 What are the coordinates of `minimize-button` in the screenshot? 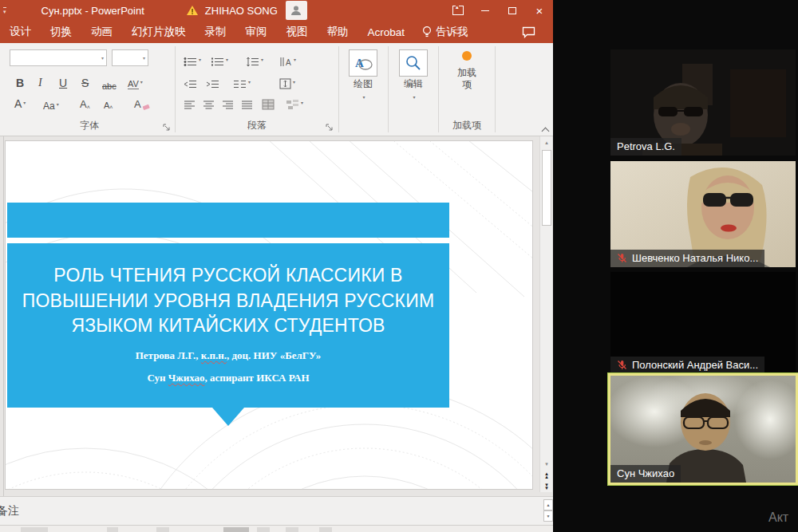 It's located at (485, 10).